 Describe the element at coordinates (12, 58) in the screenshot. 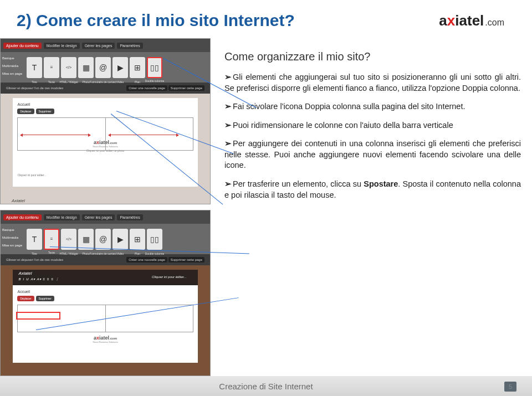

I see `ss-sidebar-basique: Basique` at that location.